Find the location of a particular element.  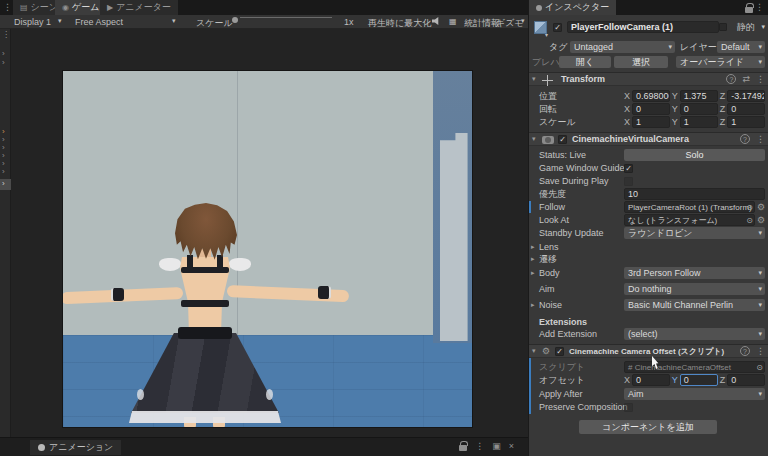

prefab-overrides-dropdown: オーバーライド▾ is located at coordinates (720, 62).